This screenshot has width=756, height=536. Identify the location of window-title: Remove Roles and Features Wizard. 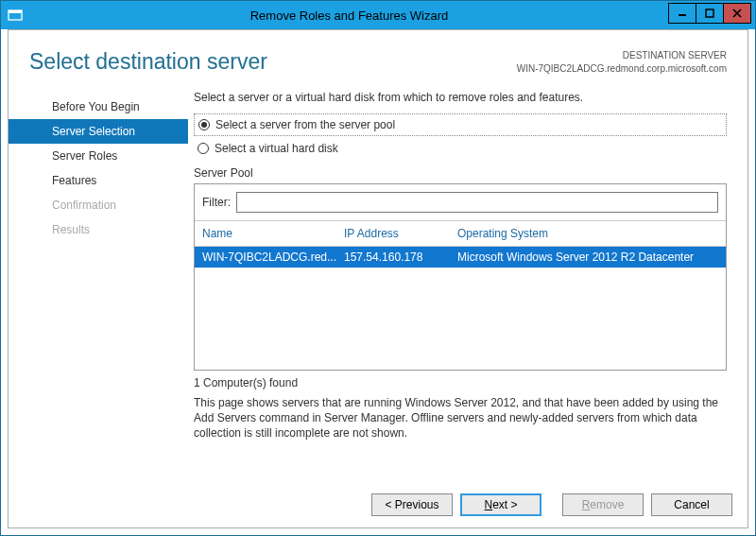
(350, 15).